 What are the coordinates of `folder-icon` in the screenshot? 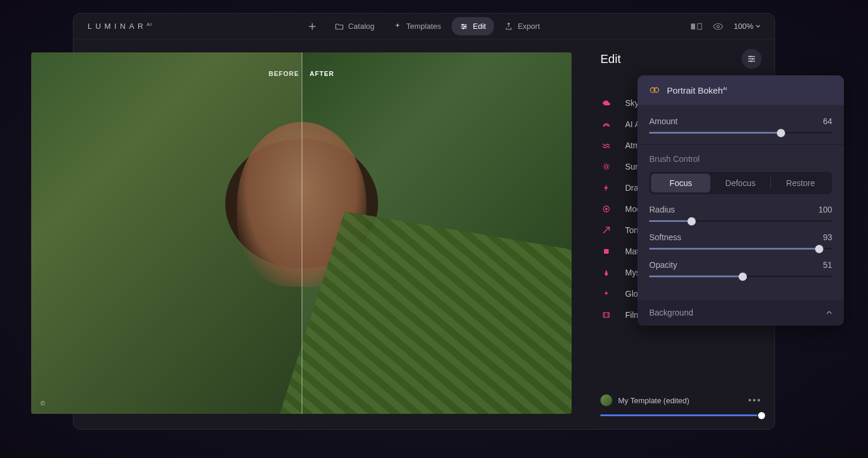 It's located at (339, 26).